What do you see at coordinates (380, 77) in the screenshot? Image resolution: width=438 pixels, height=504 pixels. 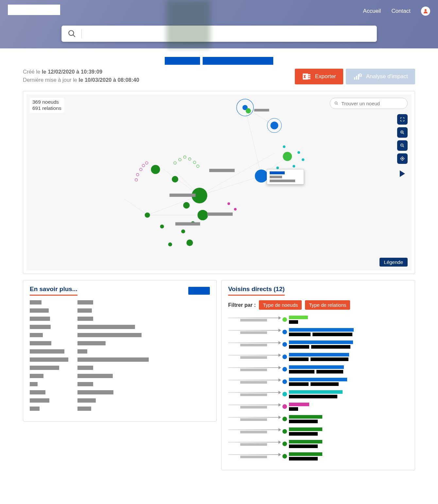 I see `impact-analysis-button: Analyse d'impact` at bounding box center [380, 77].